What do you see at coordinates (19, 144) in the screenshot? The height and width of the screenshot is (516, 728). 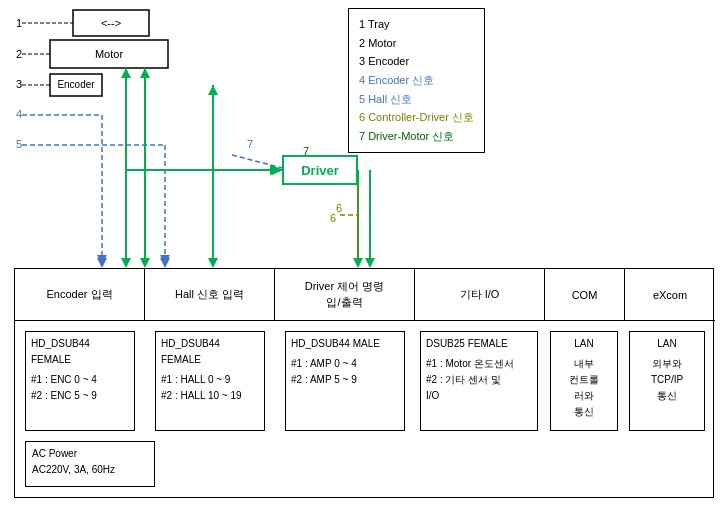 I see `svg-text: 5` at bounding box center [19, 144].